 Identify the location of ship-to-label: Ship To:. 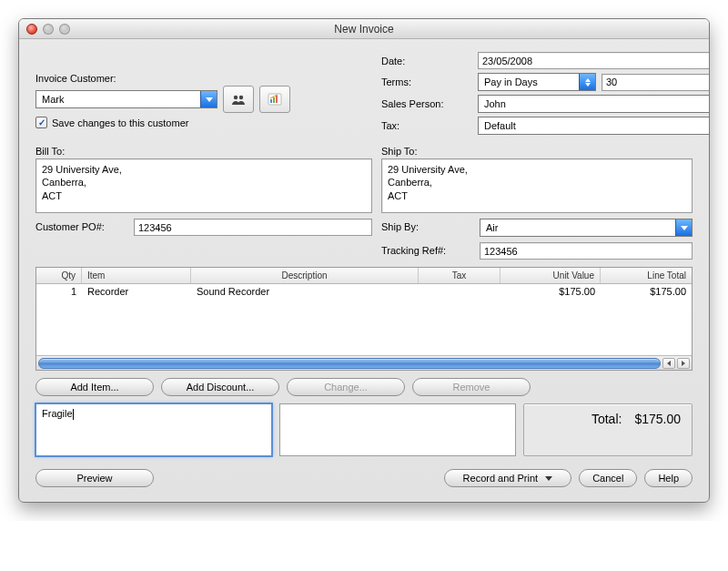
(537, 151).